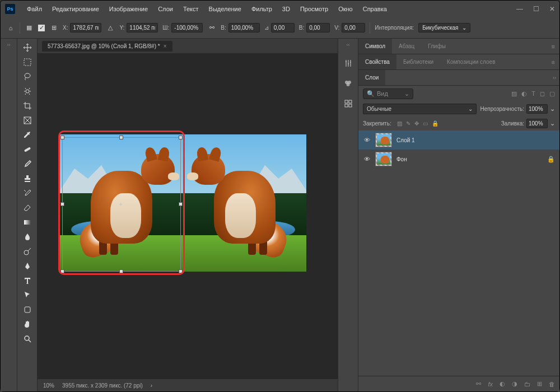 The image size is (560, 392). Describe the element at coordinates (375, 46) in the screenshot. I see `tab-character: Символ` at that location.